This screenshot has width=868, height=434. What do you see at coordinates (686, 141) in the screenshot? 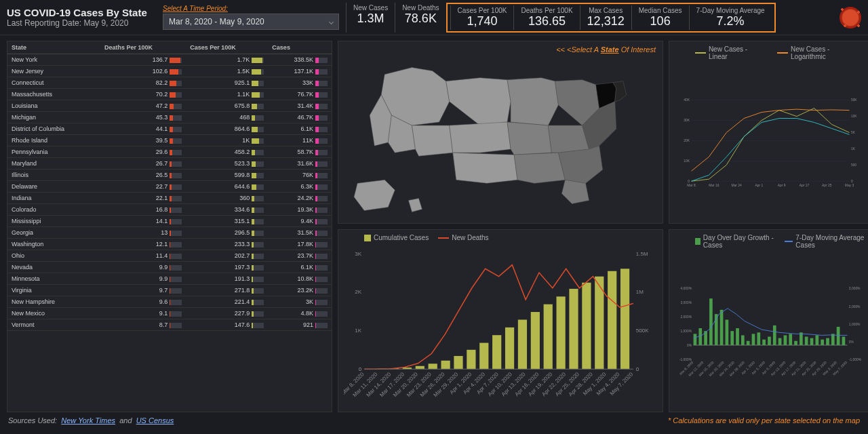
I see `svg-text: 20K` at bounding box center [686, 141].